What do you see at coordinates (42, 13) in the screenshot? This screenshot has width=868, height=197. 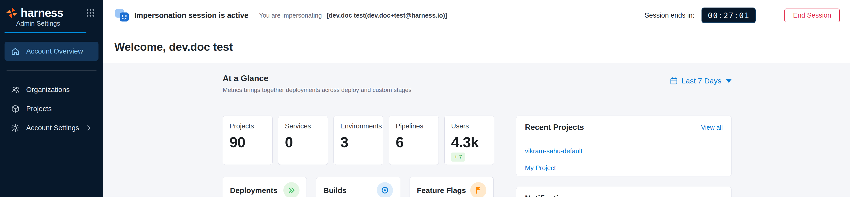 I see `logo-text: harness` at bounding box center [42, 13].